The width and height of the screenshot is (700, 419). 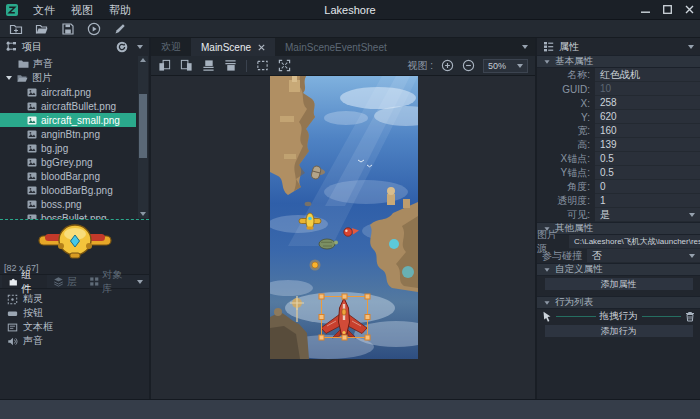 I want to click on prop-value-width: 160, so click(x=648, y=131).